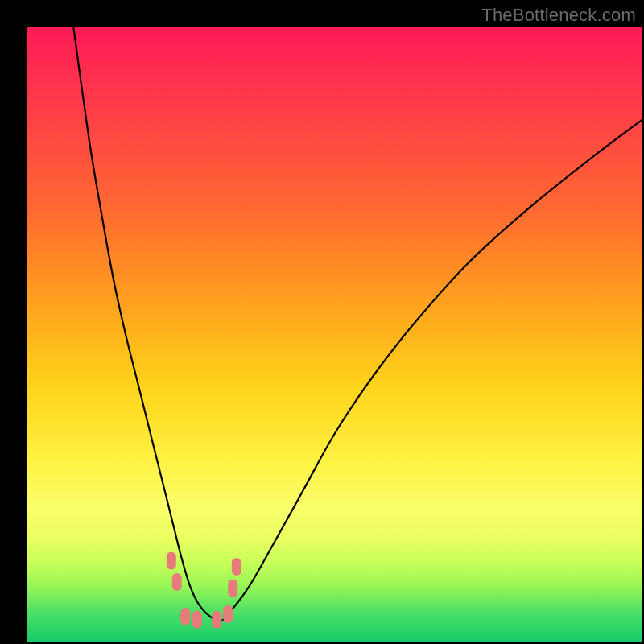 The height and width of the screenshot is (644, 644). Describe the element at coordinates (204, 589) in the screenshot. I see `marker-group` at that location.